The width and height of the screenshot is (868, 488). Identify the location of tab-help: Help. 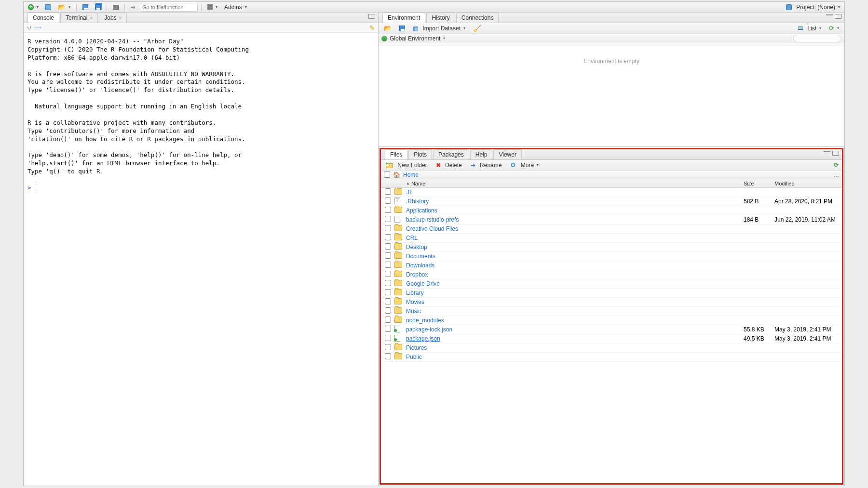
(481, 154).